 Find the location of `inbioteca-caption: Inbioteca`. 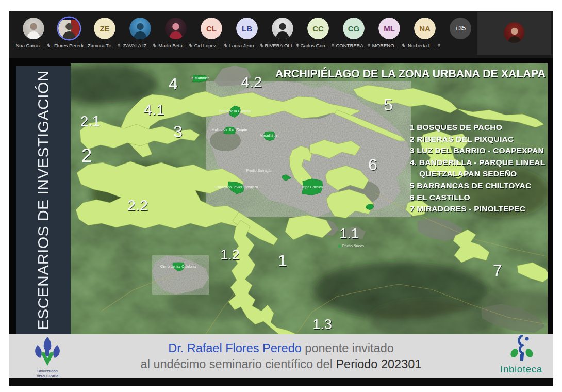

inbioteca-caption: Inbioteca is located at coordinates (521, 369).